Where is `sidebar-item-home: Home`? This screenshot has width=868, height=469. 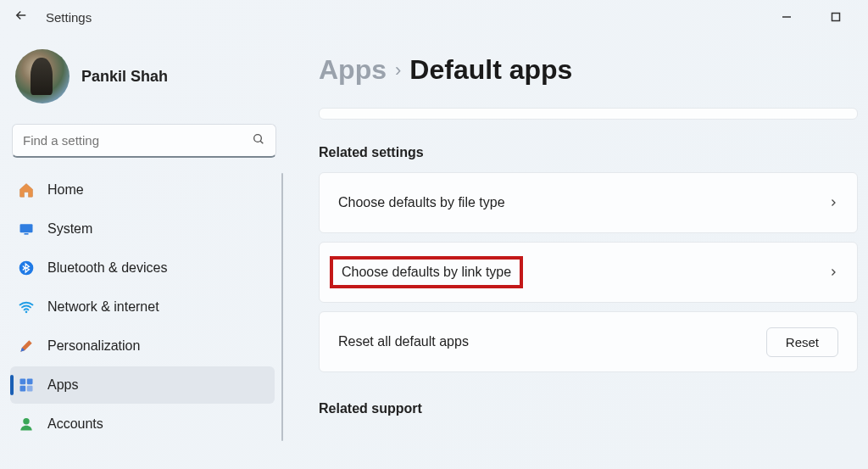
sidebar-item-home: Home is located at coordinates (142, 190).